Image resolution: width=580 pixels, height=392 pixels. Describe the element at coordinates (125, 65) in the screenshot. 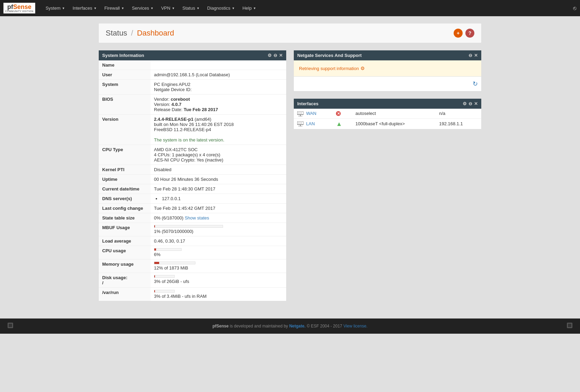

I see `row-label: Name` at that location.